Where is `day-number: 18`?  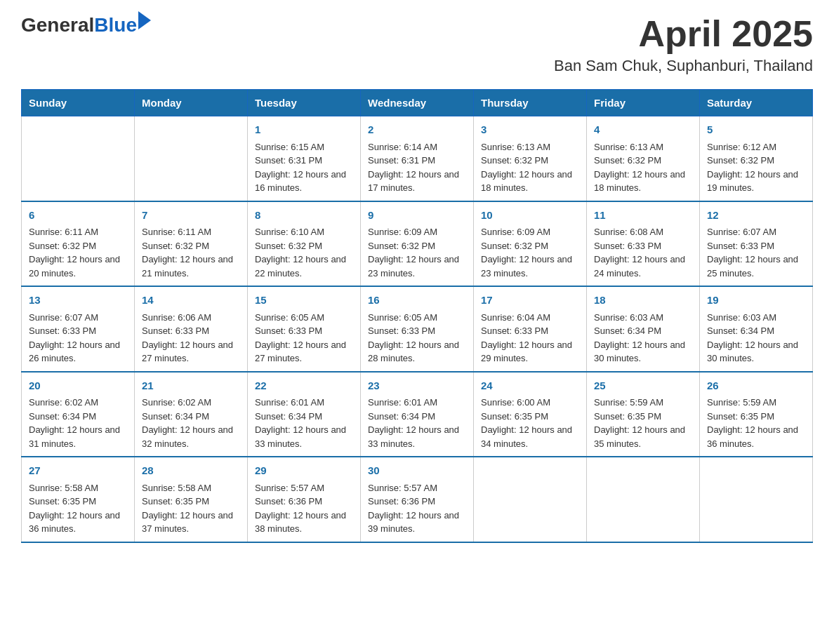
day-number: 18 is located at coordinates (643, 300).